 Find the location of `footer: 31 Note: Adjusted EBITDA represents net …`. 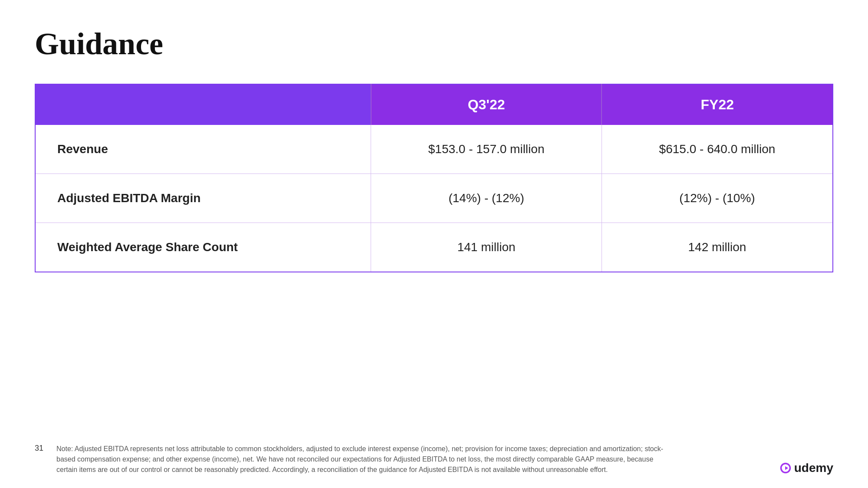

footer: 31 Note: Adjusted EBITDA represents net … is located at coordinates (434, 459).